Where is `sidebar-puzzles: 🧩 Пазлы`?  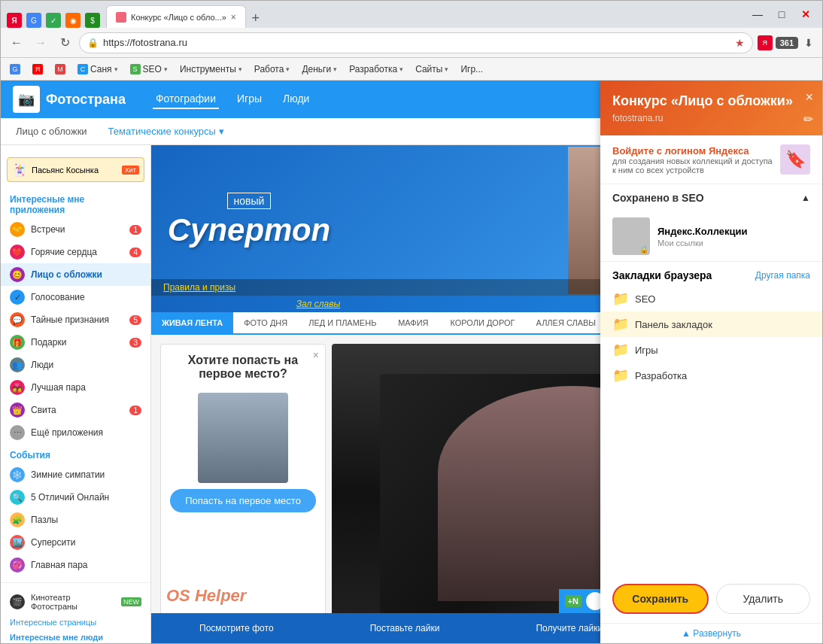
sidebar-puzzles: 🧩 Пазлы is located at coordinates (75, 520).